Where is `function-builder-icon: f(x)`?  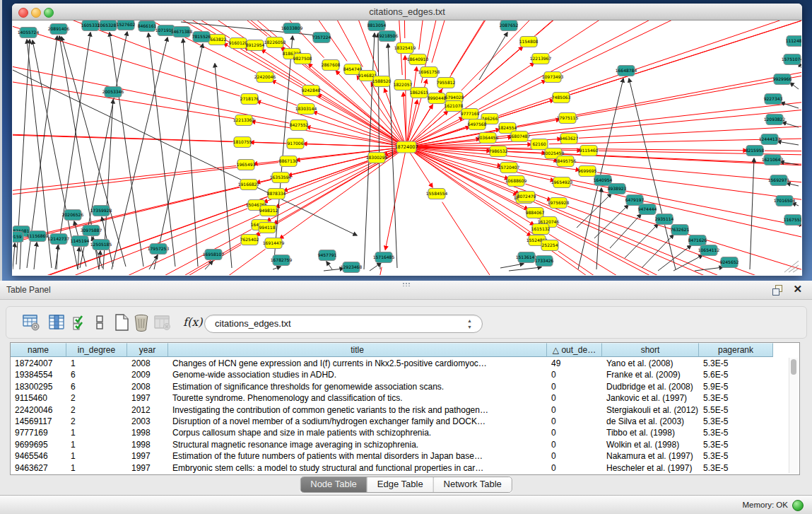 function-builder-icon: f(x) is located at coordinates (192, 322).